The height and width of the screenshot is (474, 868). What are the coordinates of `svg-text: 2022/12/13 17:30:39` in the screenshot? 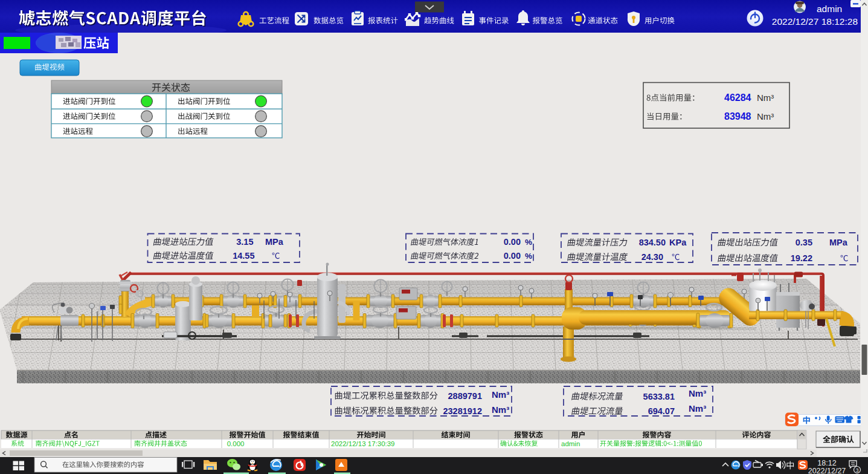 It's located at (363, 444).